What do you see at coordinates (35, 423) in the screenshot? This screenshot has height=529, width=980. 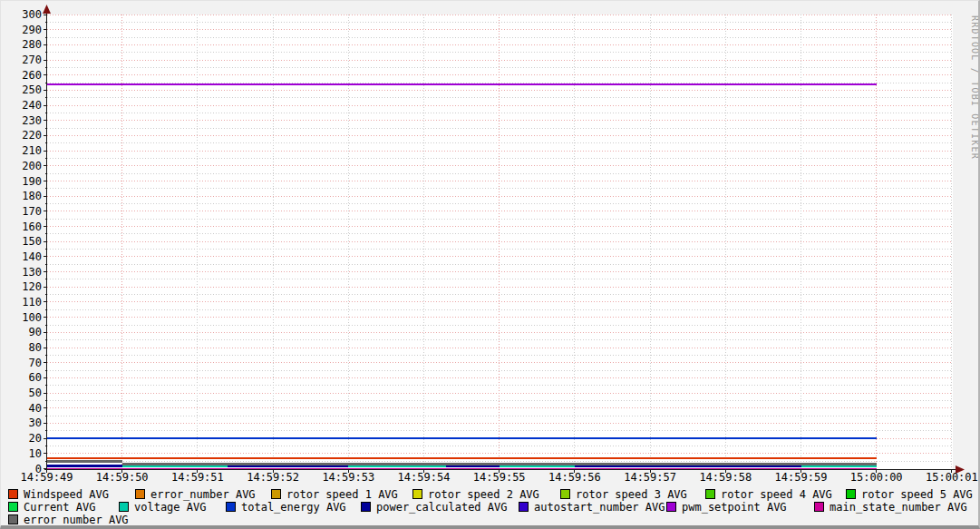 I see `svg-text: 30` at bounding box center [35, 423].